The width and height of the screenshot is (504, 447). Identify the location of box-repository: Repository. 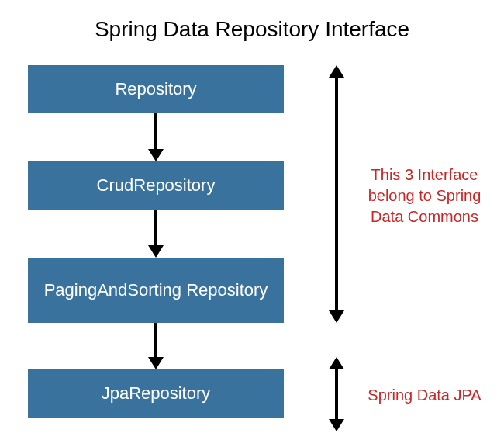
(156, 89).